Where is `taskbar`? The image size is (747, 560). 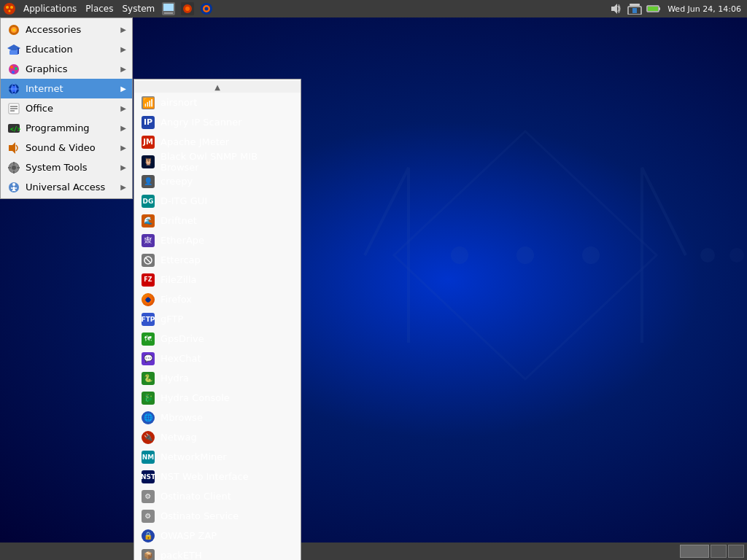
taskbar is located at coordinates (374, 551).